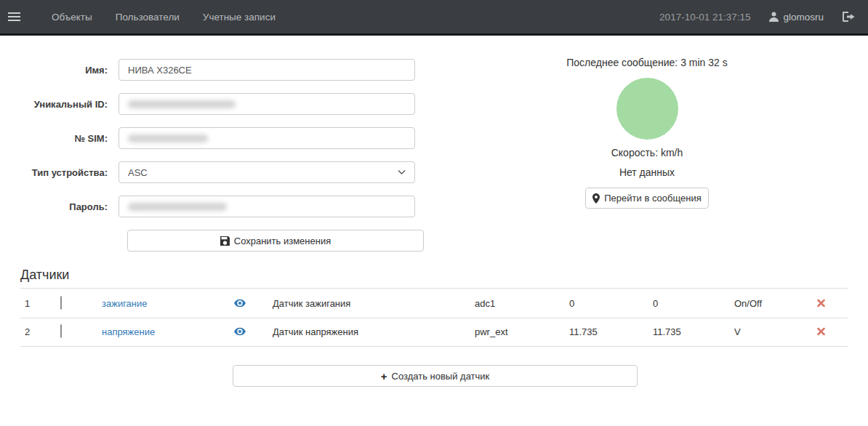 Image resolution: width=868 pixels, height=426 pixels. I want to click on username-label: glomosru, so click(803, 17).